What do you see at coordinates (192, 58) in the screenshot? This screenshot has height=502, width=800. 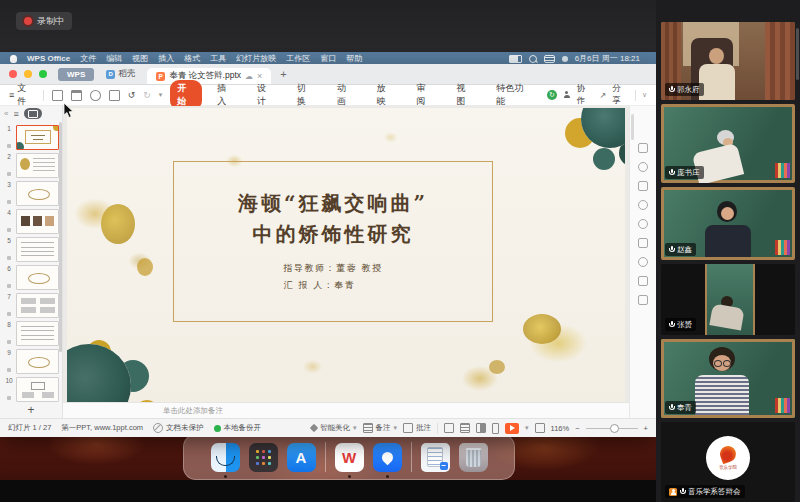 I see `menu-item-format: 格式` at bounding box center [192, 58].